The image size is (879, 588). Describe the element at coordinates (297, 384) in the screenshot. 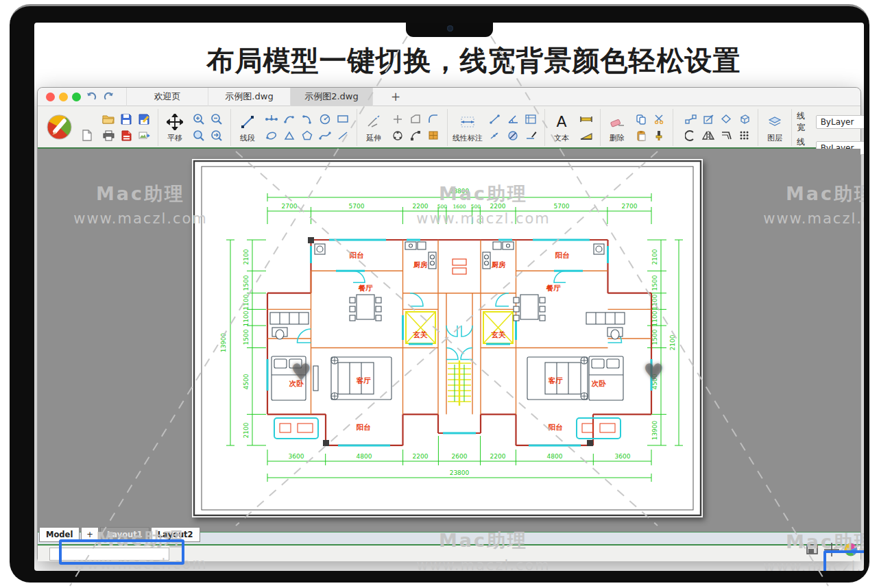

I see `svg-text: 次卧` at that location.